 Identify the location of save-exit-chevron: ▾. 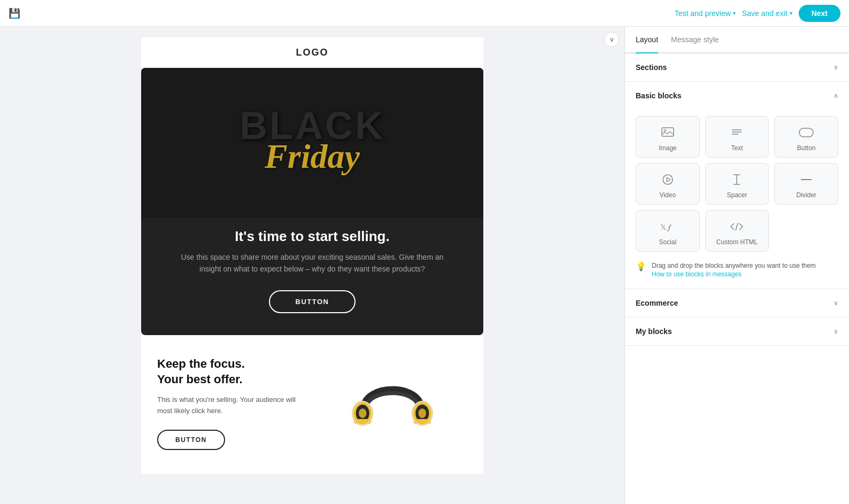
(791, 13).